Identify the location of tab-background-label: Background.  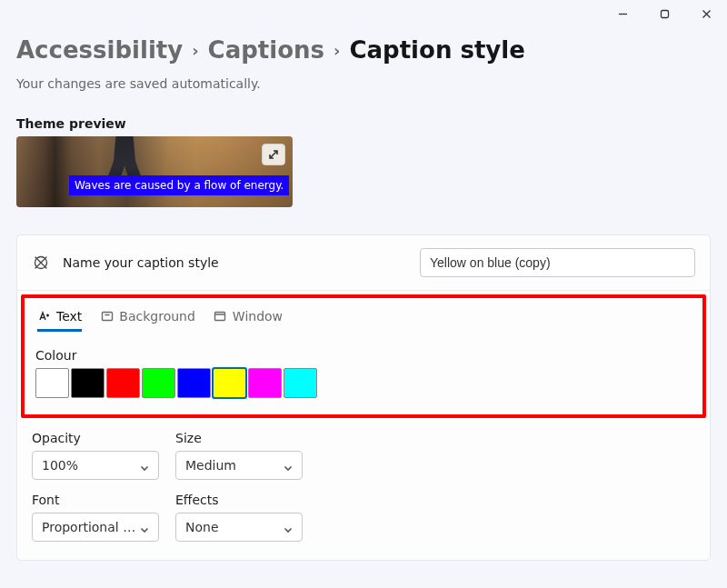
(157, 316).